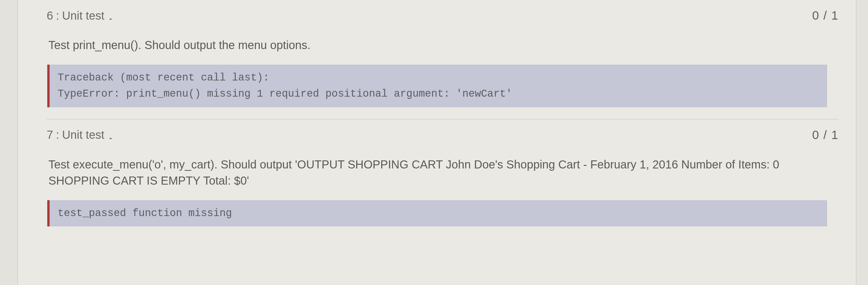 This screenshot has height=285, width=868. I want to click on test-title-toggle: 6: Unit test, so click(81, 16).